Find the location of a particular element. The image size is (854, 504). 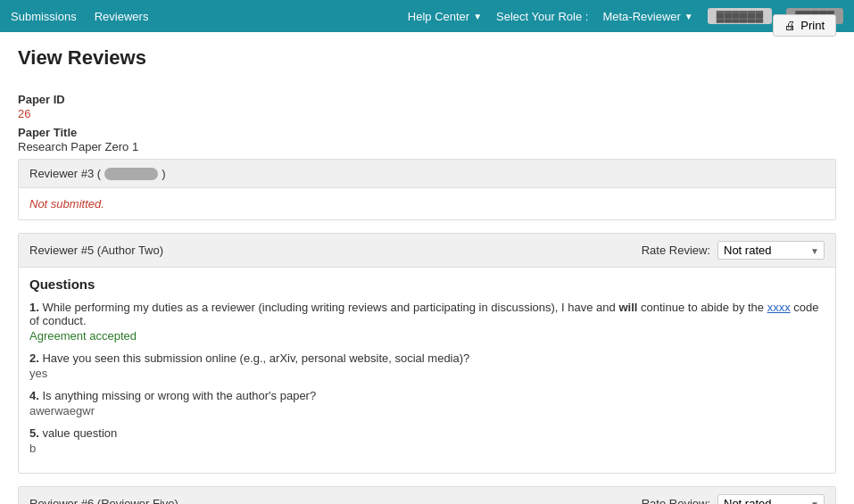

reviewer-6-rate-select: Not rated 1 - Terrible 2 - Below average… is located at coordinates (771, 500).